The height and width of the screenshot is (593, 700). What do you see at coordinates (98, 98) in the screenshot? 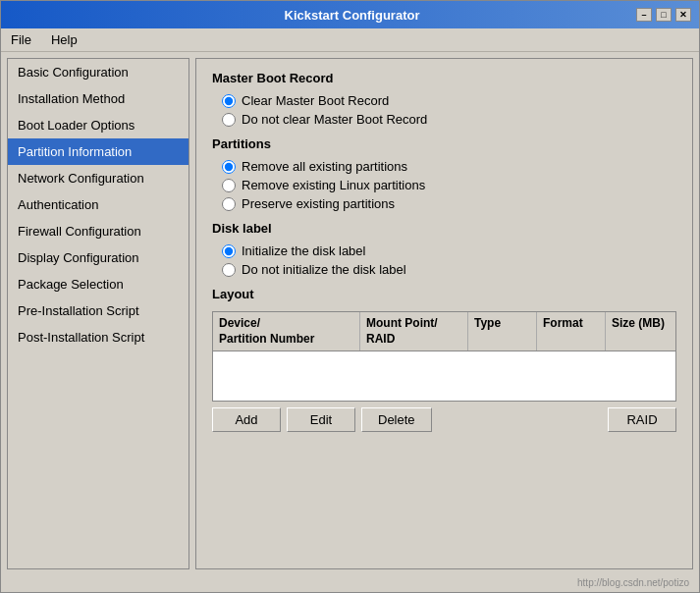
I see `sidebar-item-installation-method: Installation Method` at bounding box center [98, 98].